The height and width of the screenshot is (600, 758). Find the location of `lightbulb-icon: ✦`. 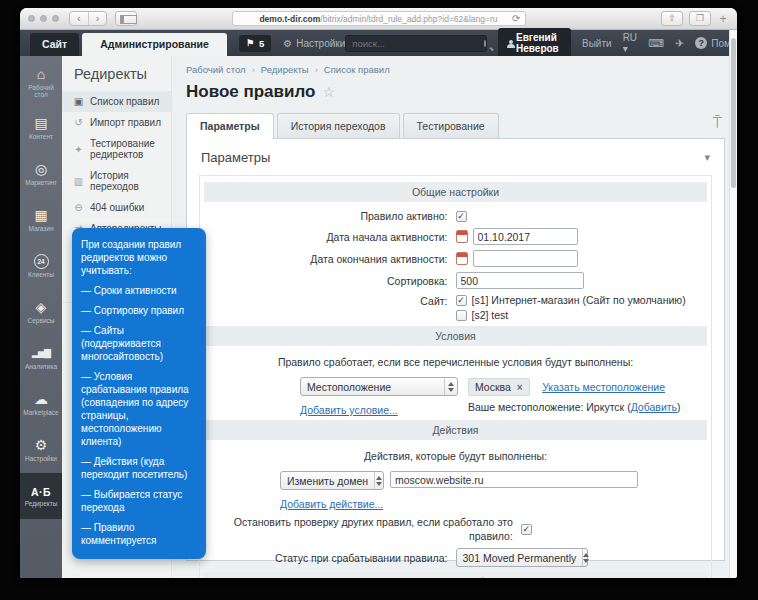

lightbulb-icon: ✦ is located at coordinates (78, 150).